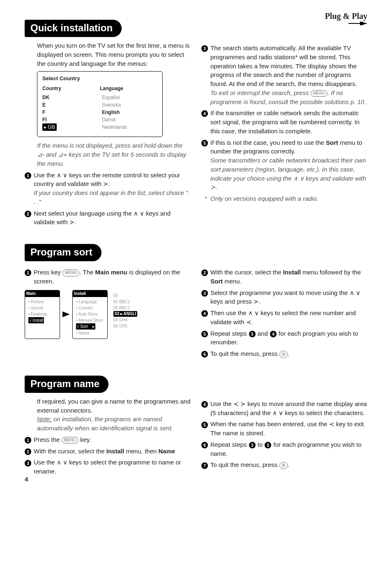 This screenshot has width=392, height=578. I want to click on panel-arrow-icon, so click(66, 314).